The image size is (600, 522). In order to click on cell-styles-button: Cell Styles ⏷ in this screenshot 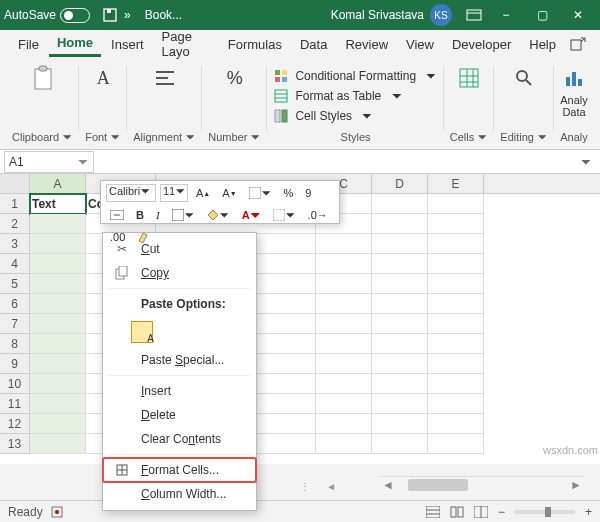, I will do `click(323, 116)`.